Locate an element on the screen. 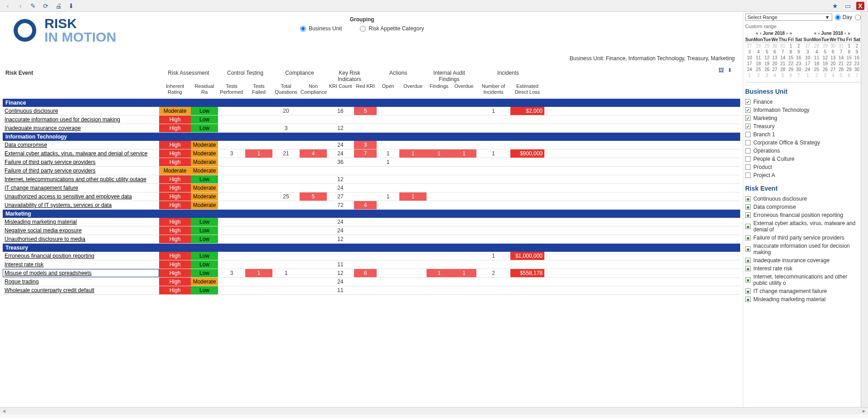 The image size is (868, 418). select-range-dropdown: Select Range▼ is located at coordinates (789, 17).